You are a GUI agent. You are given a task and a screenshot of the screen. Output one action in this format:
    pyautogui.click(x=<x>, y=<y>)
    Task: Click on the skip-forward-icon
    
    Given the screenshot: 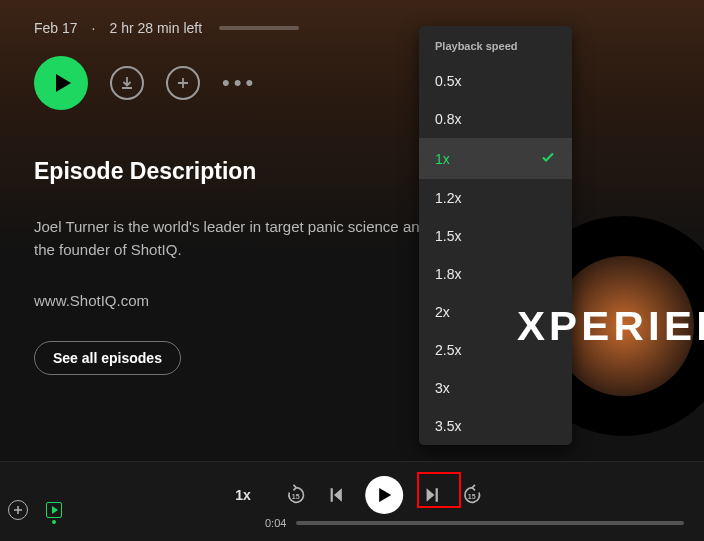 What is the action you would take?
    pyautogui.click(x=472, y=495)
    